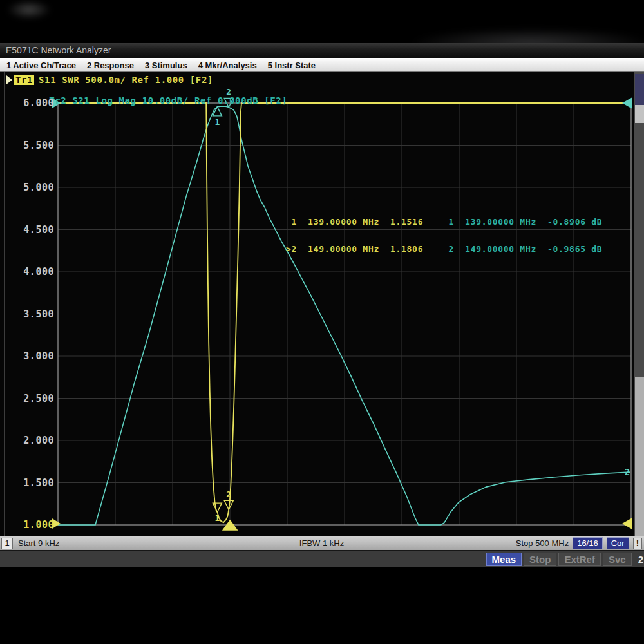 The image size is (644, 644). Describe the element at coordinates (32, 187) in the screenshot. I see `y-axis-tick-label: 5.000` at that location.